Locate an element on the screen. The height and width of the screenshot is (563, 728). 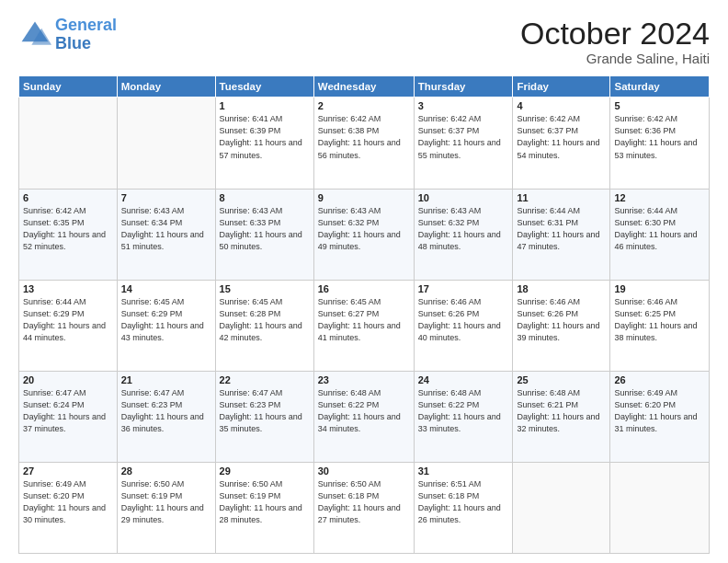
day-info: Sunrise: 6:49 AMSunset: 6:20 PMDaylight:… is located at coordinates (660, 411).